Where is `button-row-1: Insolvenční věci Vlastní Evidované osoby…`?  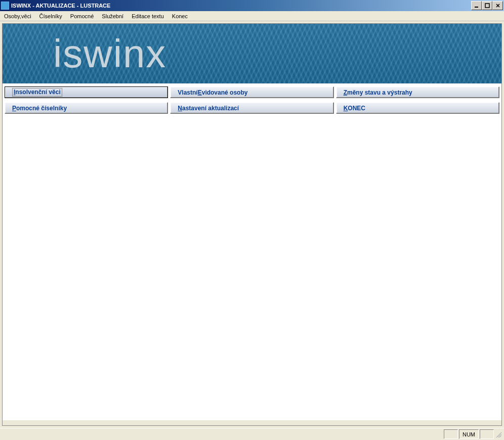
button-row-1: Insolvenční věci Vlastní Evidované osoby… is located at coordinates (252, 92).